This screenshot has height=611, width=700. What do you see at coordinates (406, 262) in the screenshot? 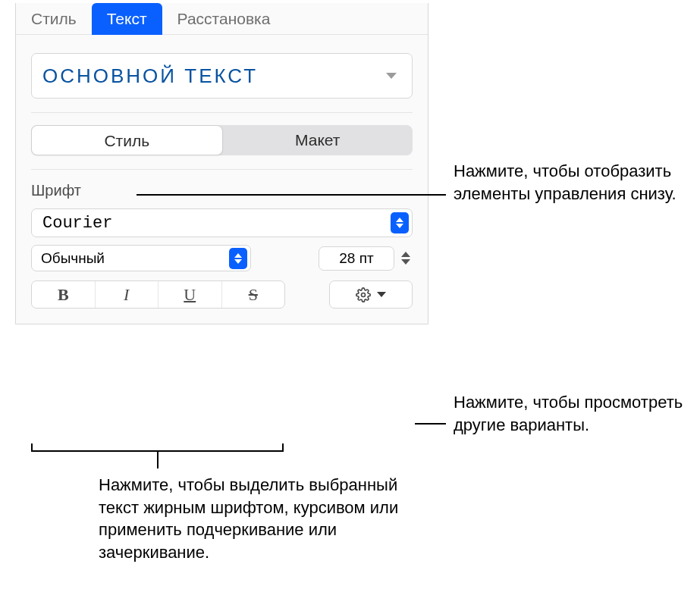
I see `stepper-down-icon` at bounding box center [406, 262].